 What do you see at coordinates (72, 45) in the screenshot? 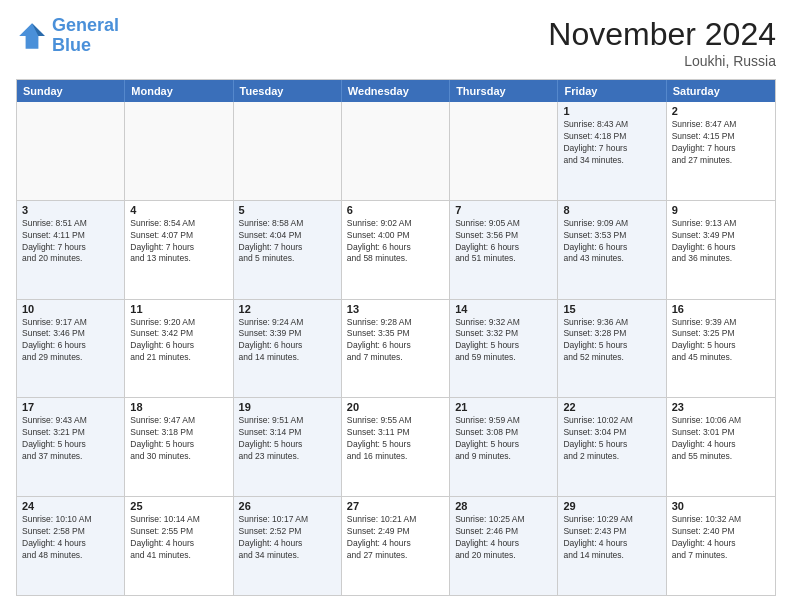
I see `logo-line2: Blue` at bounding box center [72, 45].